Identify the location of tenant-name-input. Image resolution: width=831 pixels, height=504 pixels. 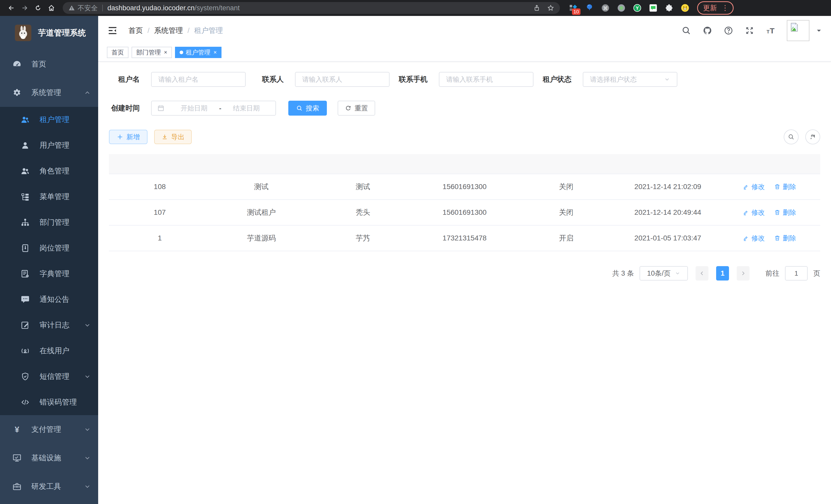
(198, 80).